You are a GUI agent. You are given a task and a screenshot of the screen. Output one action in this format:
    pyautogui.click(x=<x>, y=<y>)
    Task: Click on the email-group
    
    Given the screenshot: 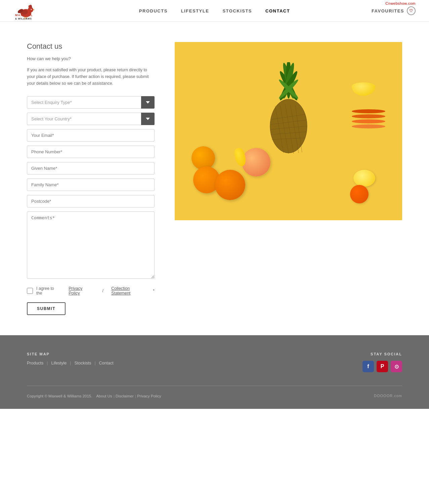 What is the action you would take?
    pyautogui.click(x=91, y=135)
    